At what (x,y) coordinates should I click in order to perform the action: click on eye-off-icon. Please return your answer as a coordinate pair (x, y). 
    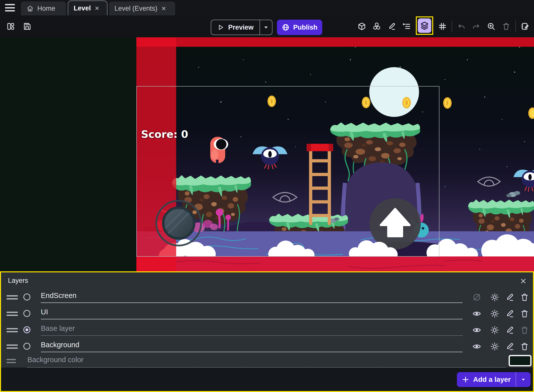
    Looking at the image, I should click on (477, 297).